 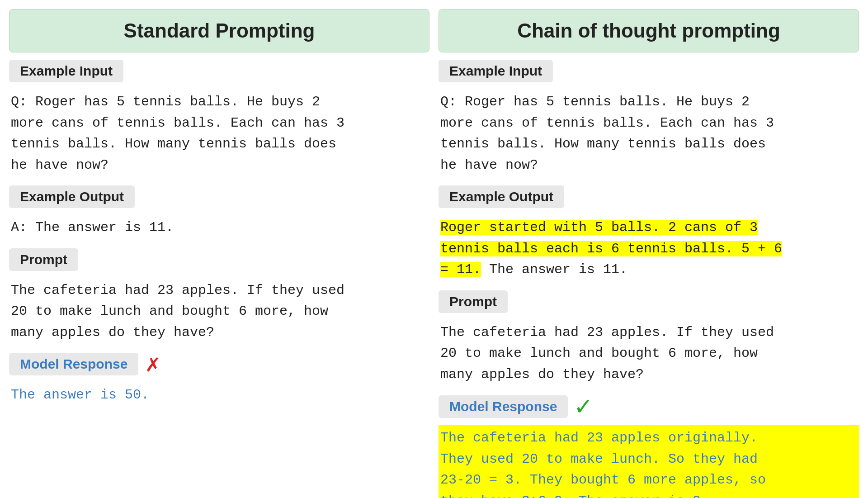 I want to click on right-model-response-section: Model Response ✓ The cafeteria had 23 ap…, so click(x=649, y=446).